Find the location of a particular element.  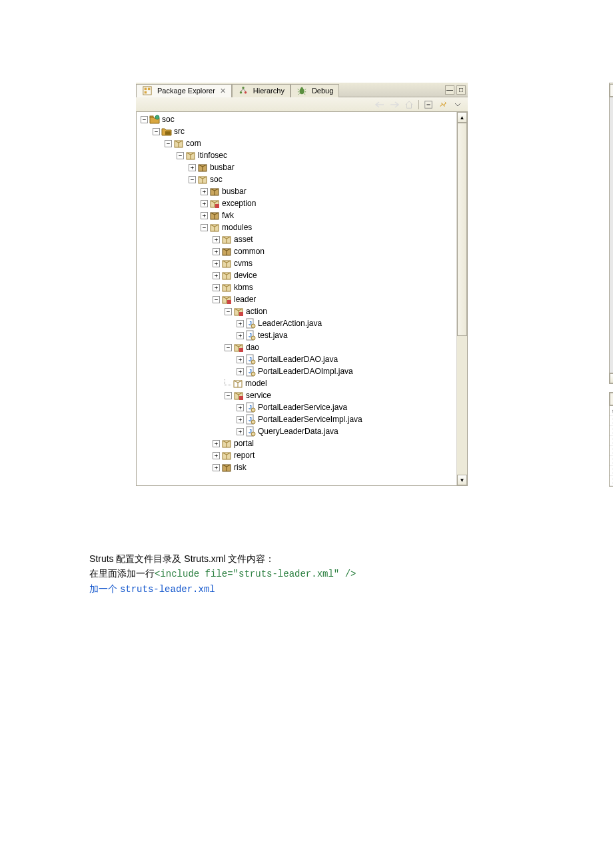

scroll-down-button: ▼ is located at coordinates (462, 480).